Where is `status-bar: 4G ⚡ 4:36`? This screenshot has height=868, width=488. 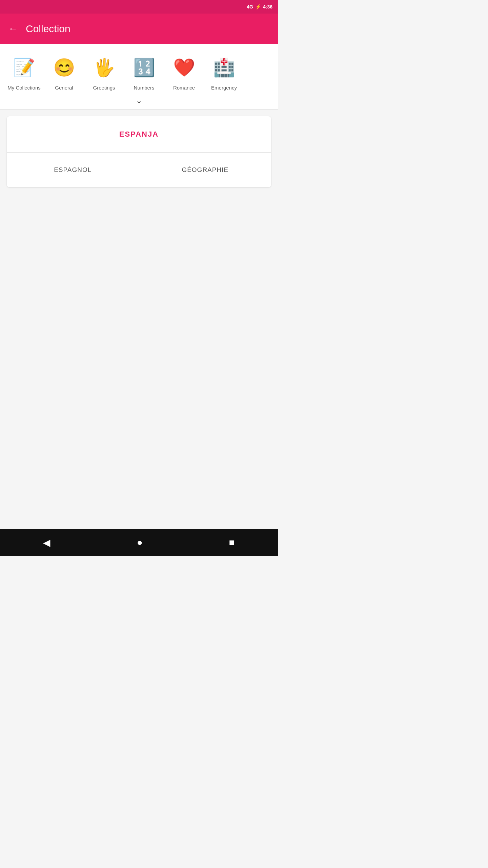
status-bar: 4G ⚡ 4:36 is located at coordinates (139, 7).